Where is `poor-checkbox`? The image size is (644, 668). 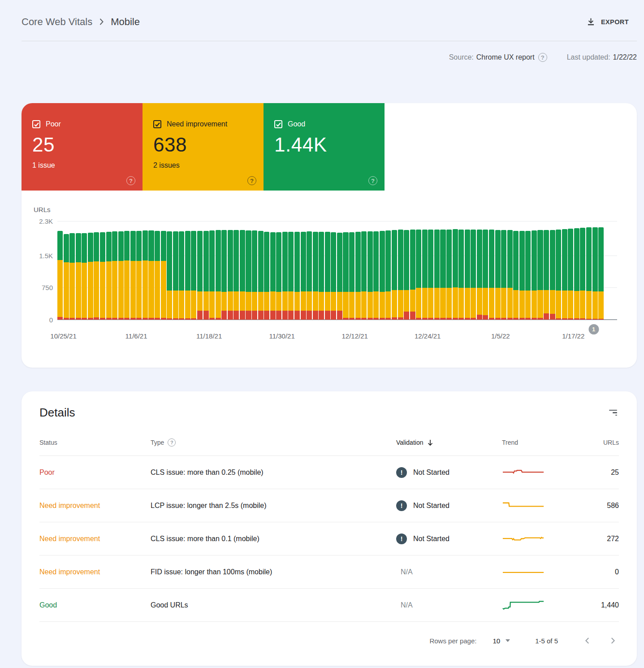
poor-checkbox is located at coordinates (36, 124).